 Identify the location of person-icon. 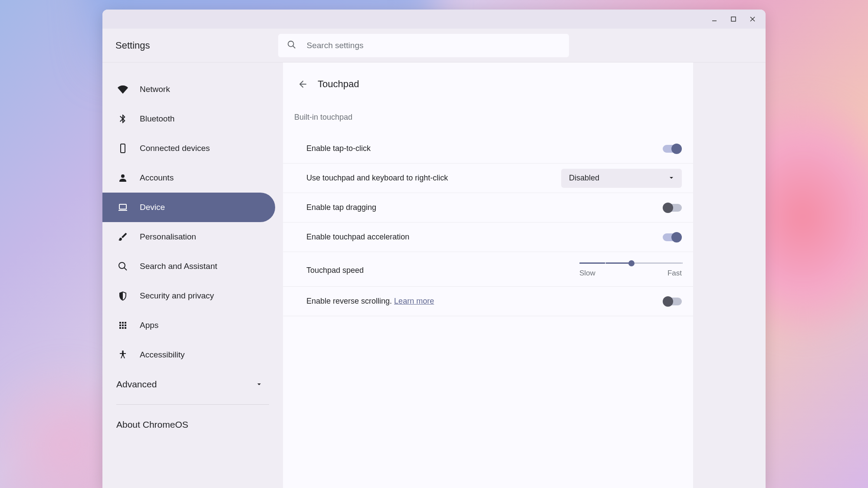
(123, 178).